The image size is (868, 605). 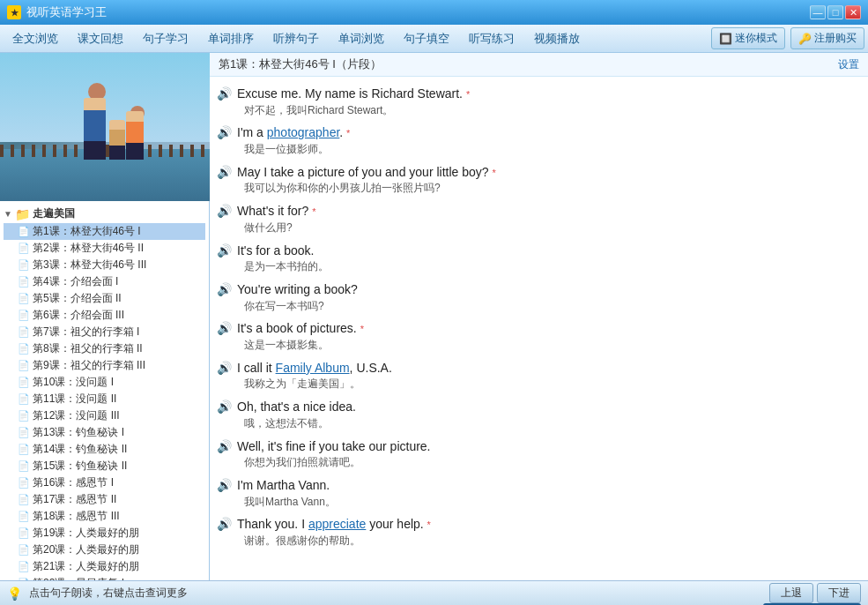 What do you see at coordinates (791, 593) in the screenshot?
I see `prev-button: 上退` at bounding box center [791, 593].